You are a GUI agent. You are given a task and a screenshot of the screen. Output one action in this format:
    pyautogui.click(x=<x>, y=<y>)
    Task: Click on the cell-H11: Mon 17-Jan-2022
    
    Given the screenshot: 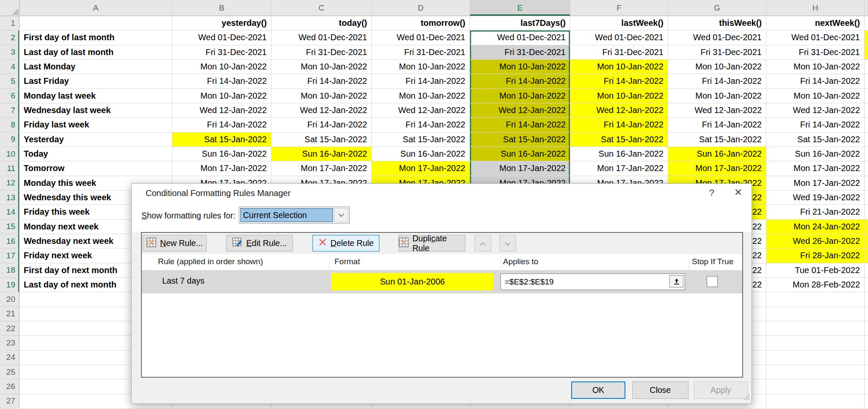 What is the action you would take?
    pyautogui.click(x=815, y=169)
    